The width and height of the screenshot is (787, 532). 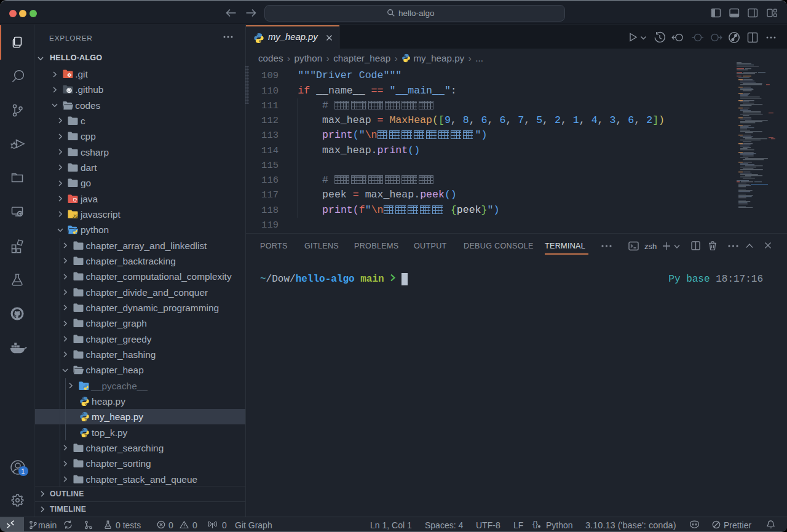 What do you see at coordinates (75, 216) in the screenshot?
I see `svg-text: JS` at bounding box center [75, 216].